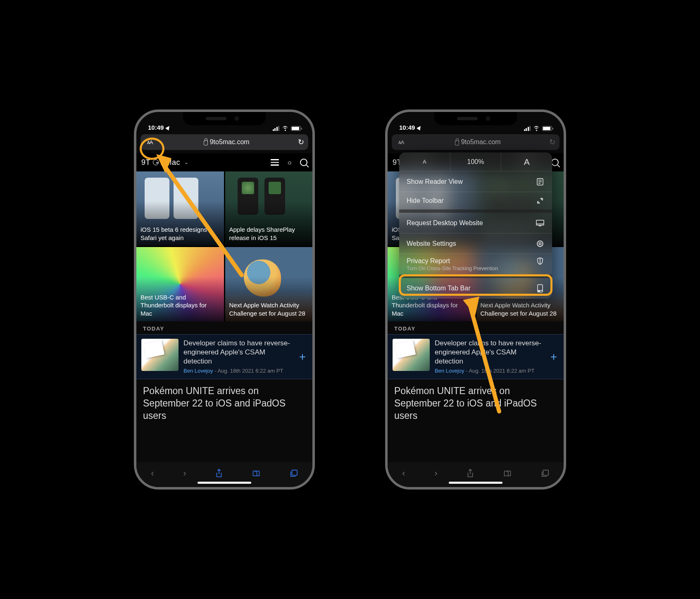 This screenshot has width=700, height=599. Describe the element at coordinates (476, 288) in the screenshot. I see `bottom-tab-bar-row: Show Bottom Tab Bar` at that location.